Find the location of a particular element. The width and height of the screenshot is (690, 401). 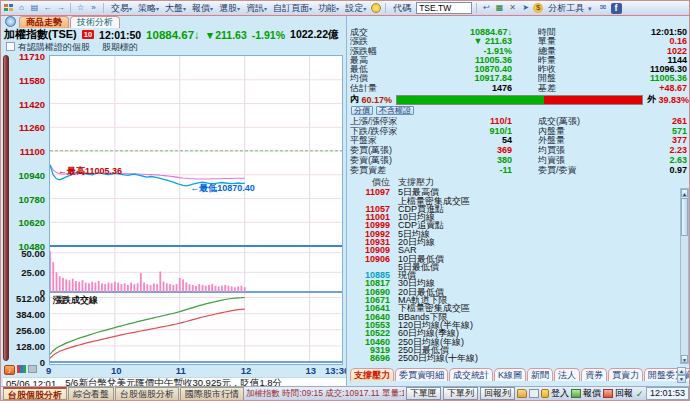

alert-bell-icon: ♪ is located at coordinates (10, 370).